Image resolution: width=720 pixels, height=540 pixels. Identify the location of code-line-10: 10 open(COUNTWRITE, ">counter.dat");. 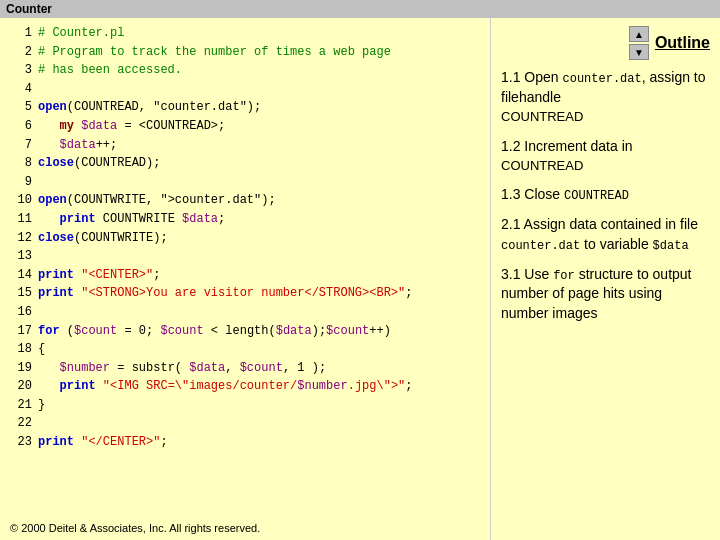
(245, 200).